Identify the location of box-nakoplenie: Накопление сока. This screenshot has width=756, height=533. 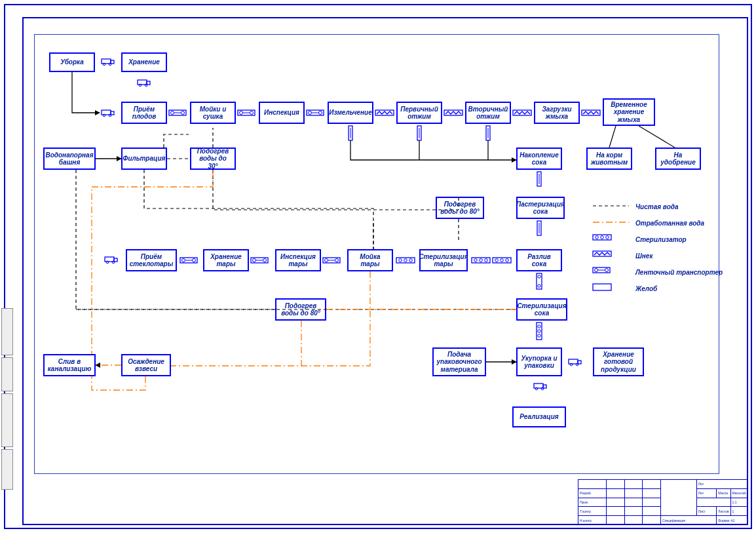
(539, 159).